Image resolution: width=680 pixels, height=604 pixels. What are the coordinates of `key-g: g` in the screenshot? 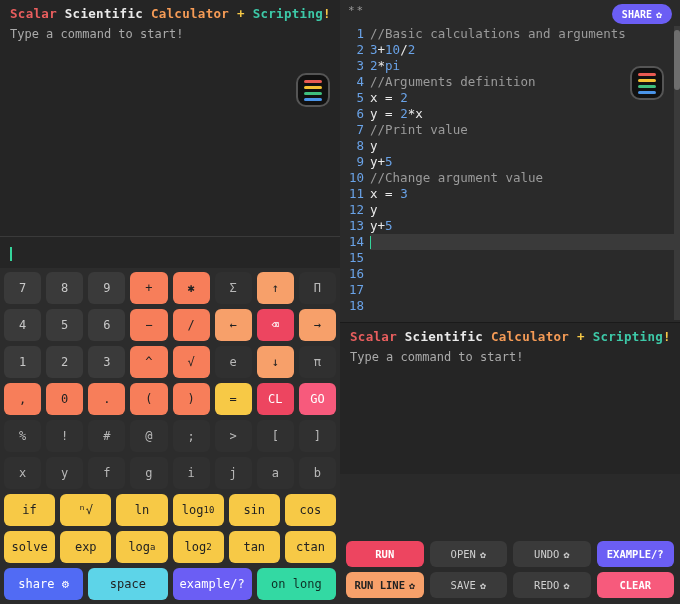 It's located at (148, 473).